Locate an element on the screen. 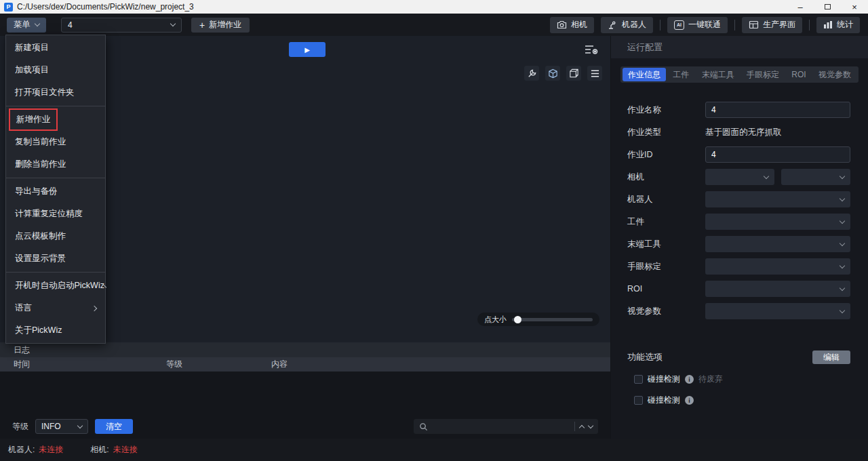 The image size is (868, 461). menu-item-load-project: 加载项目 is located at coordinates (56, 71).